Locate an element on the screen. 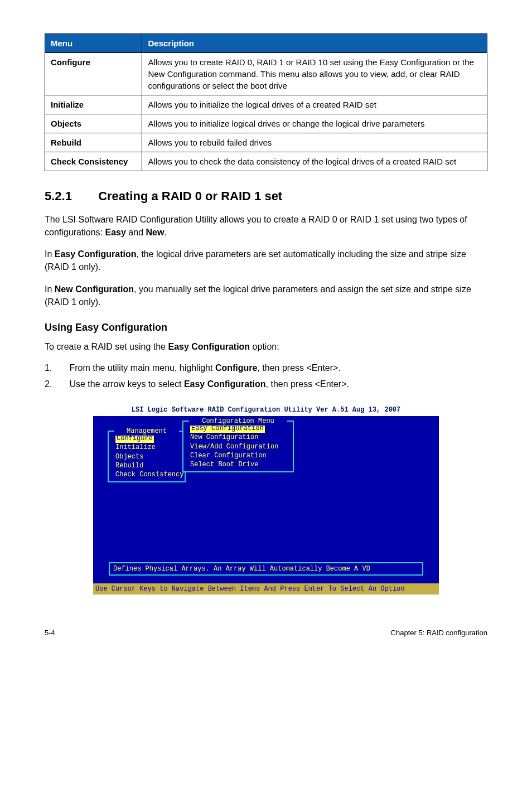  cell-menu: Configure is located at coordinates (94, 74).